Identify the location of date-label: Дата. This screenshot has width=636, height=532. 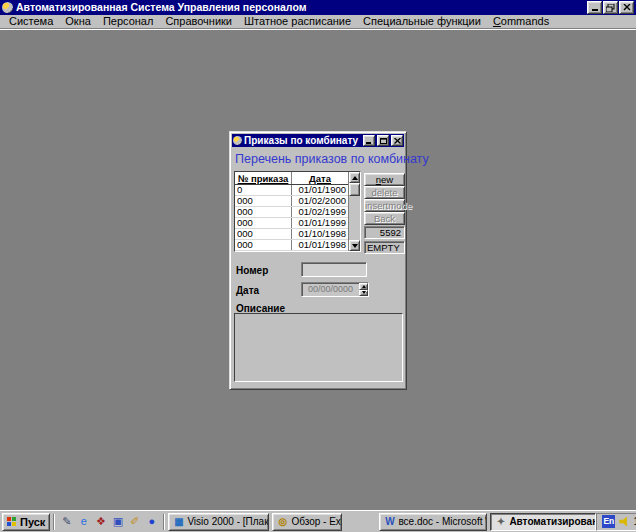
(248, 290).